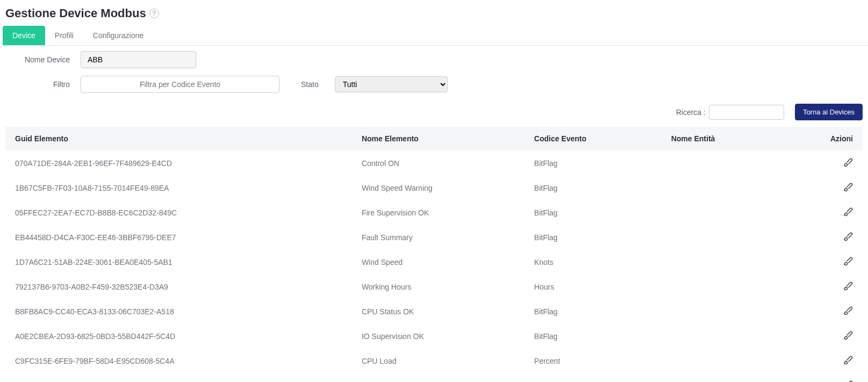  Describe the element at coordinates (434, 163) in the screenshot. I see `table-row: 070A71DE-284A-2EB1-96EF-7F489629-E4CDCon…` at that location.